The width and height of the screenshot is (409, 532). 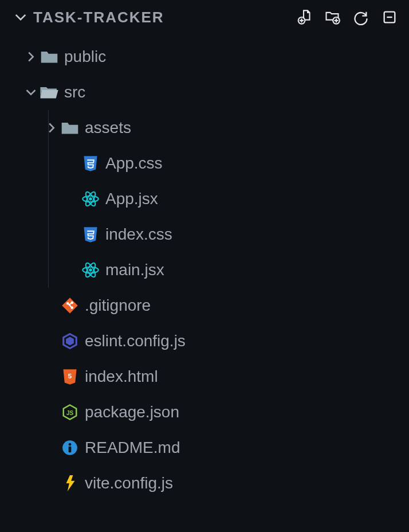 I want to click on new-file-button, so click(x=304, y=17).